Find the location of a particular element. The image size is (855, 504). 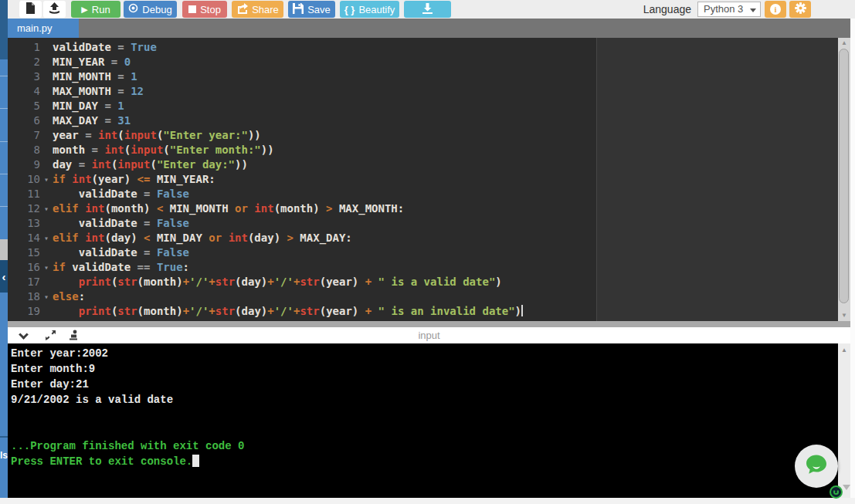

language-value: Python 3 is located at coordinates (723, 9).